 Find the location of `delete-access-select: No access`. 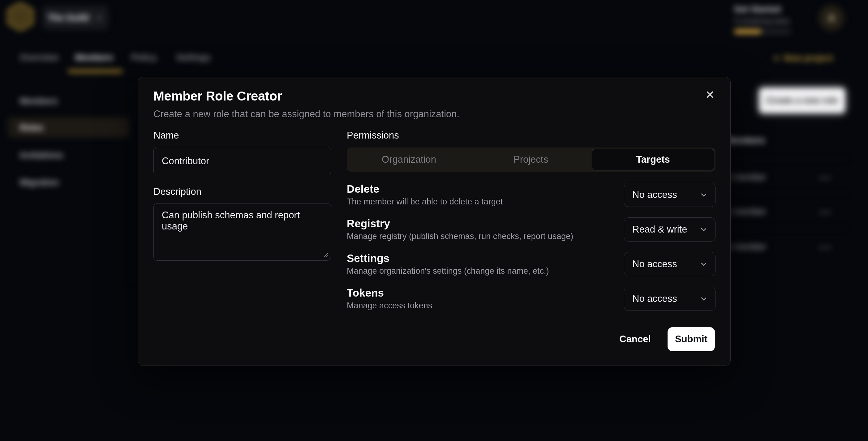

delete-access-select: No access is located at coordinates (670, 195).